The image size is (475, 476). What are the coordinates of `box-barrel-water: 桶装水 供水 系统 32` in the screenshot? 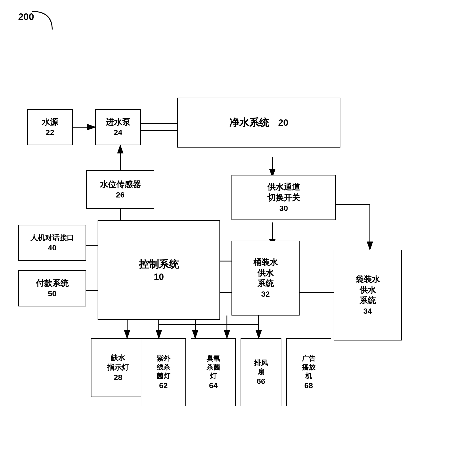 It's located at (266, 278).